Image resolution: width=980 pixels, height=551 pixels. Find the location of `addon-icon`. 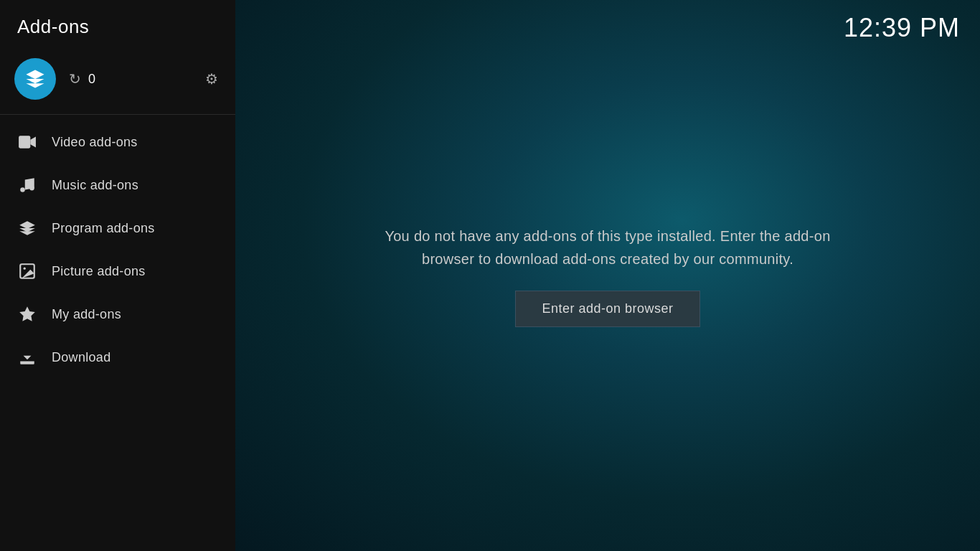

addon-icon is located at coordinates (35, 79).